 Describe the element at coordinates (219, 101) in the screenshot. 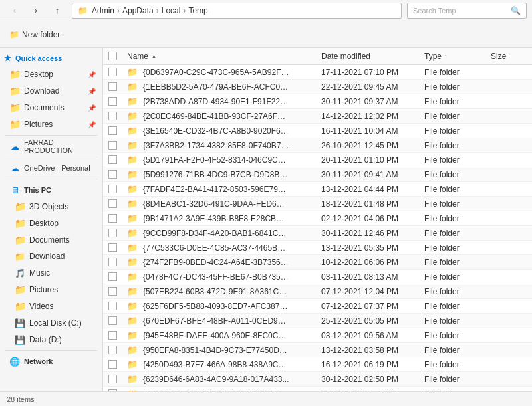

I see `row-name: 📁 {2B738ADD-A87D-4934-90E1-F91F226...` at that location.